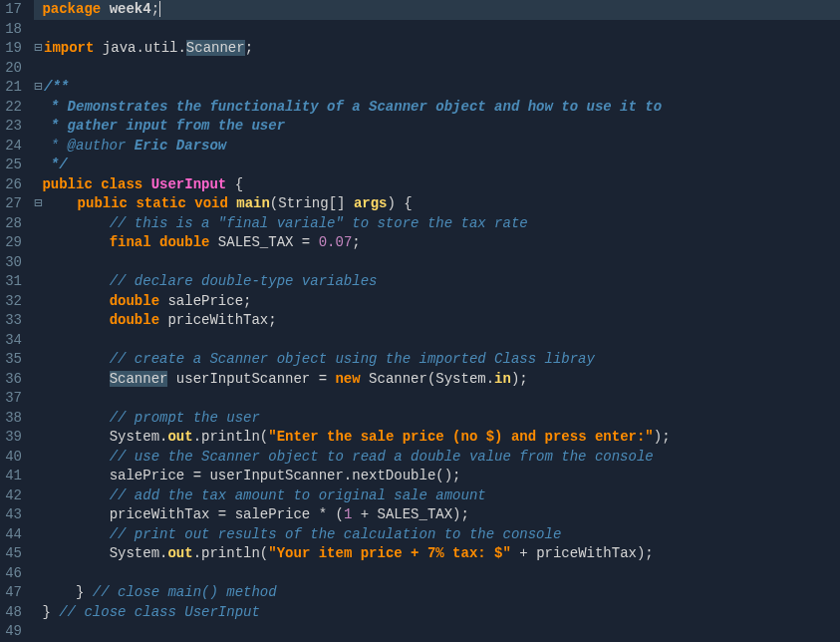  Describe the element at coordinates (13, 341) in the screenshot. I see `line-number: 34` at that location.